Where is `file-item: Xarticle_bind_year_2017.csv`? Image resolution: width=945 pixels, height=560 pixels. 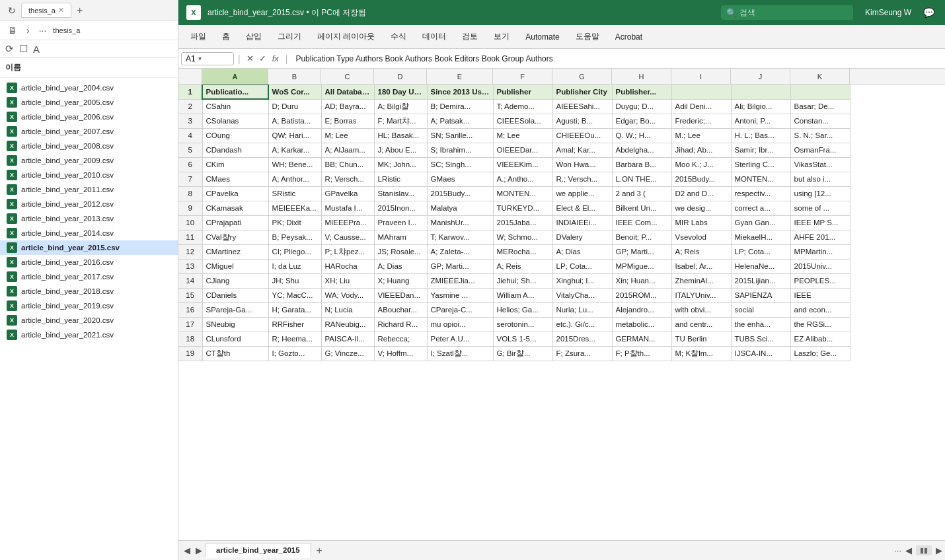
file-item: Xarticle_bind_year_2017.csv is located at coordinates (89, 277).